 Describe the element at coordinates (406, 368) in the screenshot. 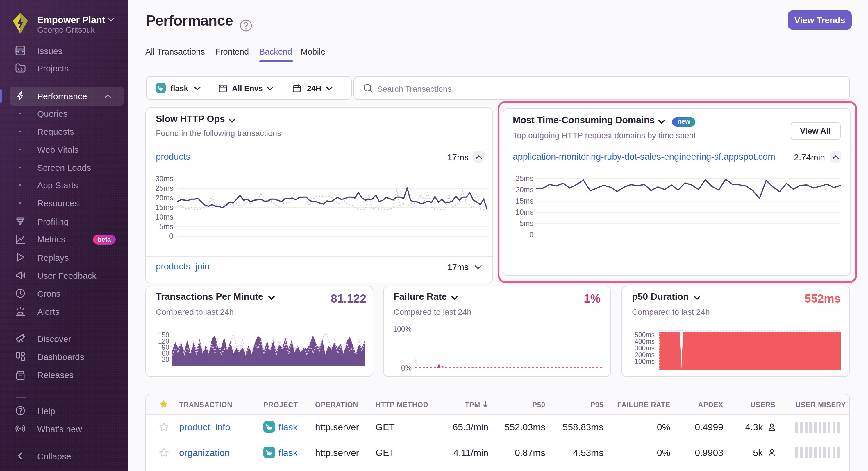

I see `svg-text: 0%` at that location.